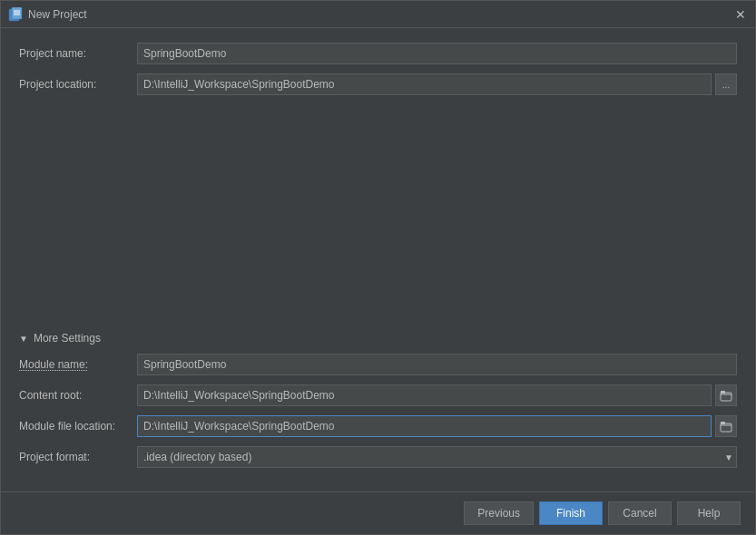 This screenshot has width=756, height=535. Describe the element at coordinates (437, 54) in the screenshot. I see `project-name-input-wrapper` at that location.